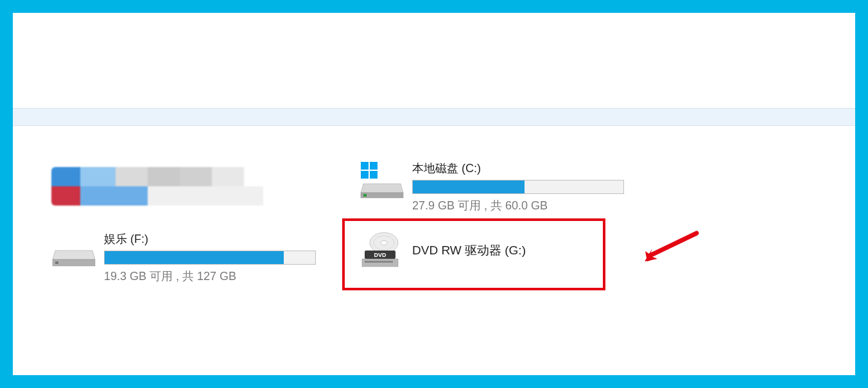  What do you see at coordinates (74, 251) in the screenshot?
I see `hdd-icon` at bounding box center [74, 251].